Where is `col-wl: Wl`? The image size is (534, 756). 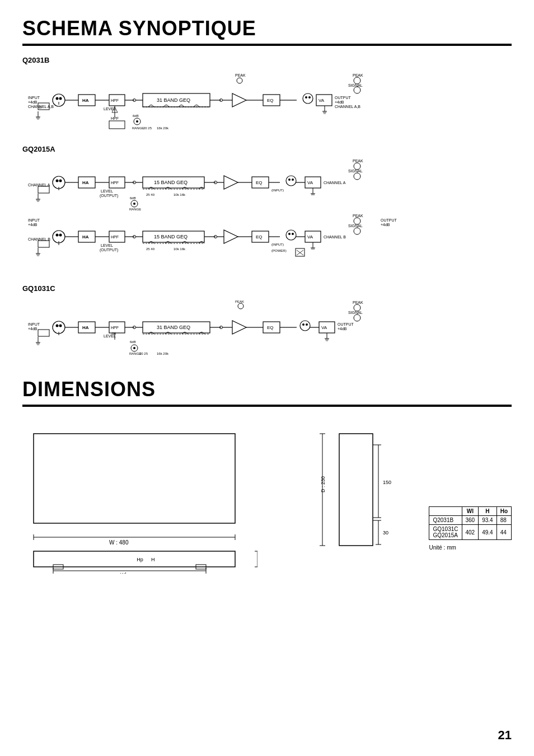
col-wl: Wl is located at coordinates (470, 511).